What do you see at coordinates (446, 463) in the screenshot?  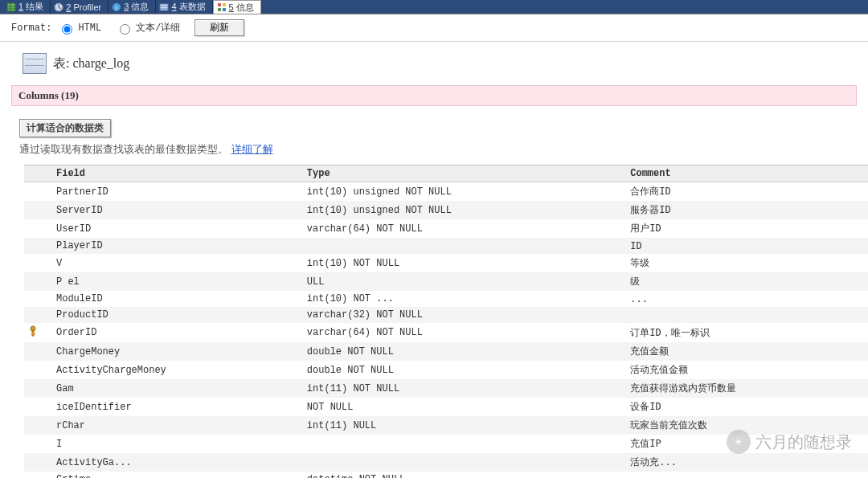 I see `table-row: ActivityGa...活动充...` at bounding box center [446, 463].